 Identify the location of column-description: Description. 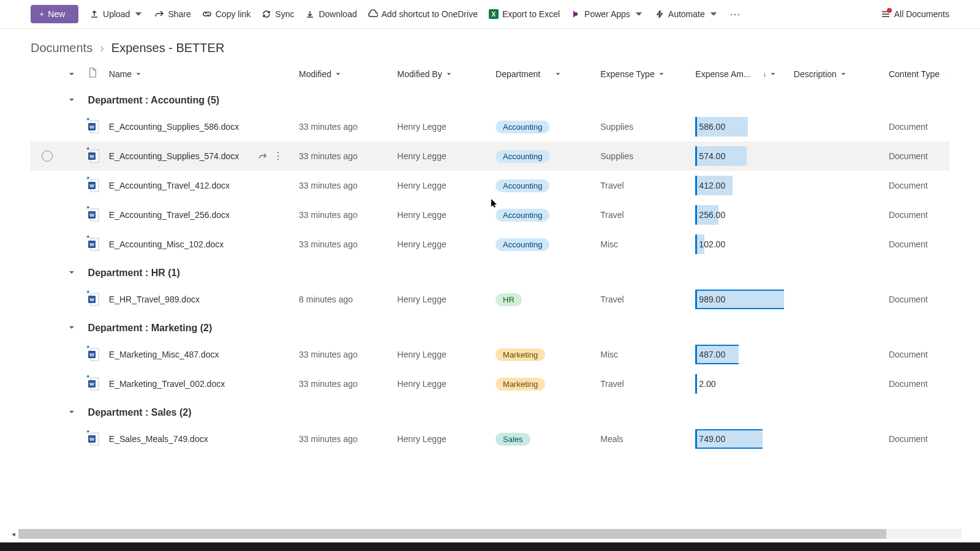
(837, 74).